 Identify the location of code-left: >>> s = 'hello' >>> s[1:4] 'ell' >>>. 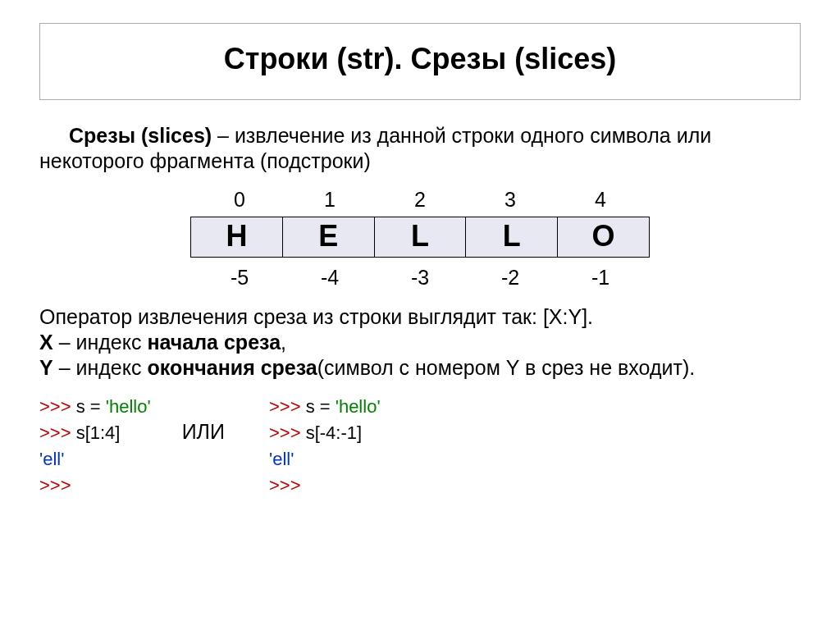
(95, 446).